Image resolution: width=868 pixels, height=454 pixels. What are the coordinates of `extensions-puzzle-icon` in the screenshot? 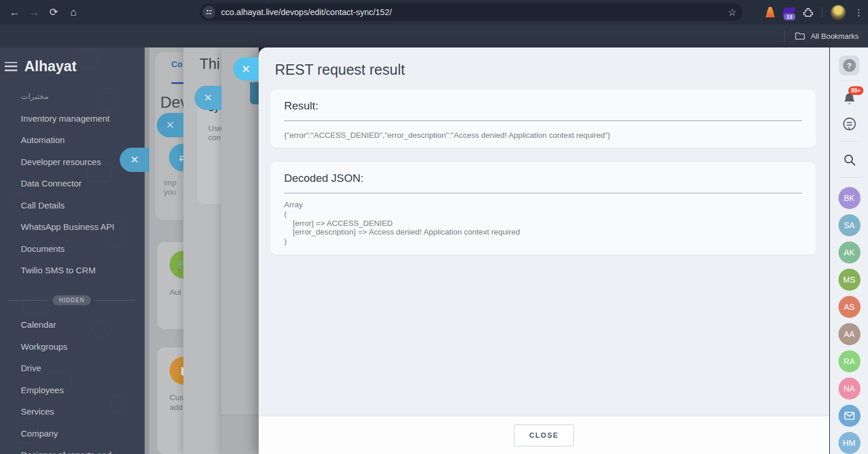 It's located at (808, 13).